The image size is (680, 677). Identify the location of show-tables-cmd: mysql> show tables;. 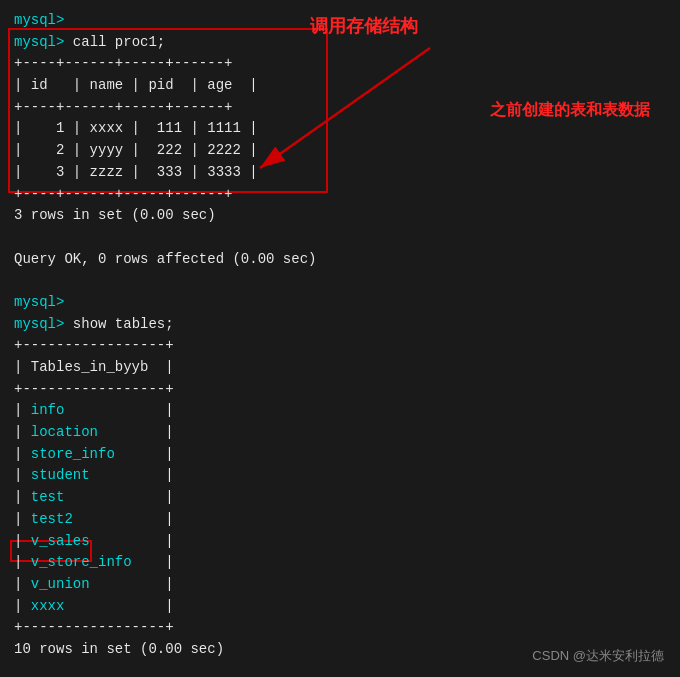
(340, 325).